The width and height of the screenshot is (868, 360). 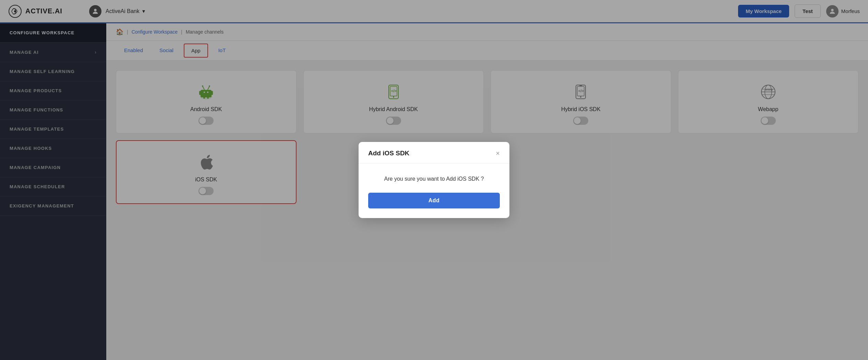 What do you see at coordinates (434, 201) in the screenshot?
I see `add-ios-sdk-button: Add` at bounding box center [434, 201].